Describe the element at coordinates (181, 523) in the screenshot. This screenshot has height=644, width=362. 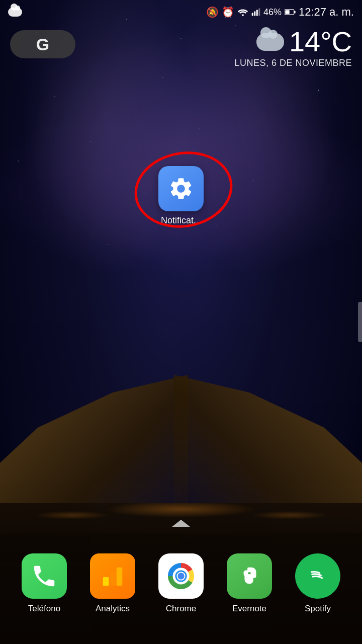
I see `drawer-handle` at that location.